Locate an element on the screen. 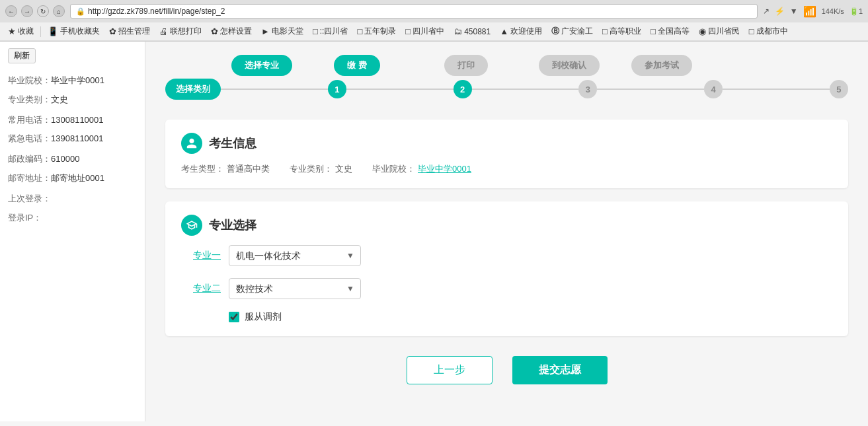 The image size is (868, 426). bookmark-mobile: 📱 手机收藏夹 is located at coordinates (74, 32).